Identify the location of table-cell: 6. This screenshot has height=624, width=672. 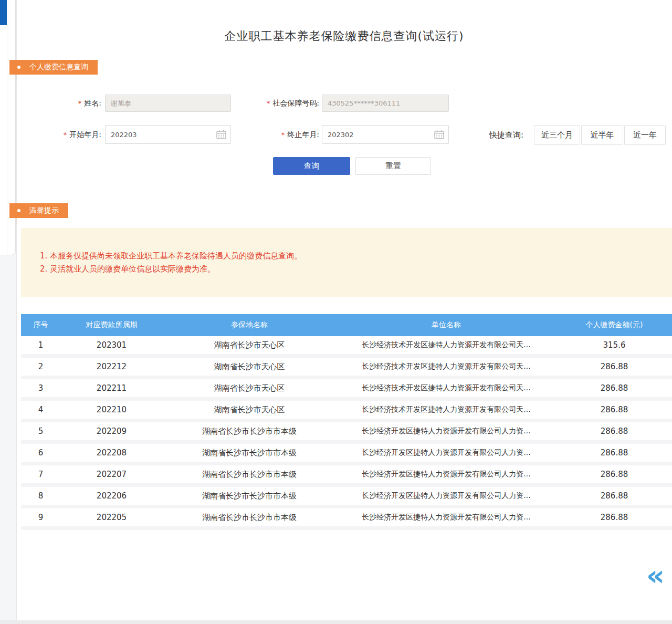
(41, 453).